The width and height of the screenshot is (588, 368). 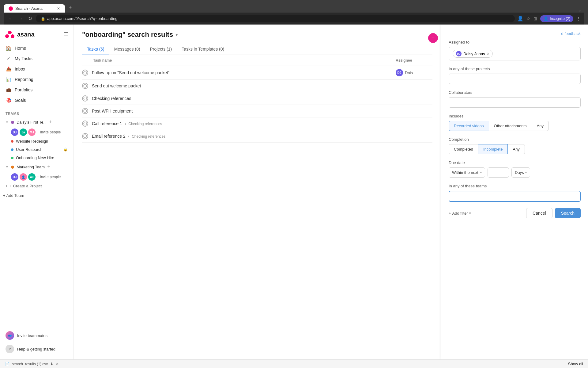 I want to click on reload-btn: ↻, so click(x=30, y=18).